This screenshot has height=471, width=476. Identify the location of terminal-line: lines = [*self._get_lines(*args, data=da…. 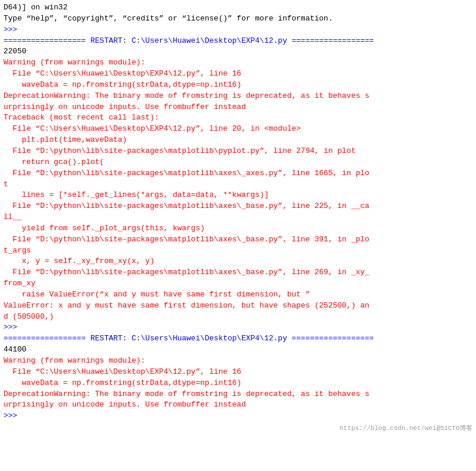
(238, 196).